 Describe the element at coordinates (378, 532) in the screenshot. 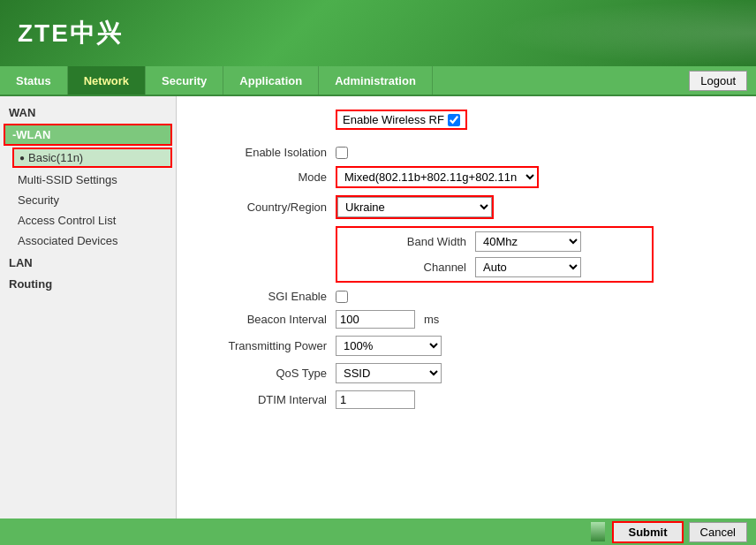

I see `footer-bar: Submit Cancel` at that location.